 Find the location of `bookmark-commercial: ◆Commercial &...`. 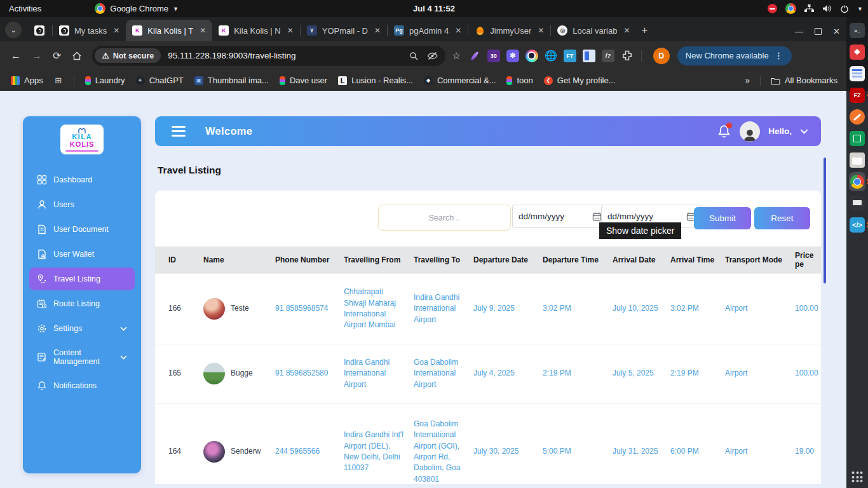

bookmark-commercial: ◆Commercial &... is located at coordinates (460, 80).